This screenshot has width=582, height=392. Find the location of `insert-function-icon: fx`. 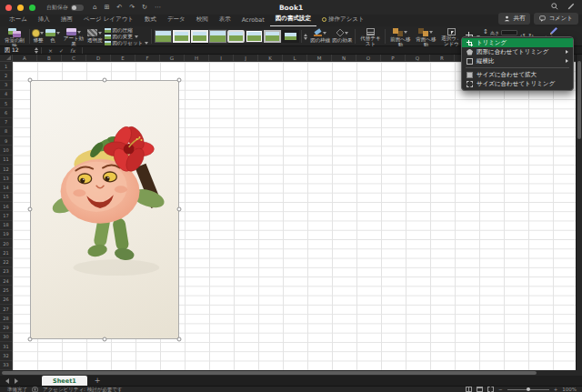

insert-function-icon: fx is located at coordinates (73, 51).